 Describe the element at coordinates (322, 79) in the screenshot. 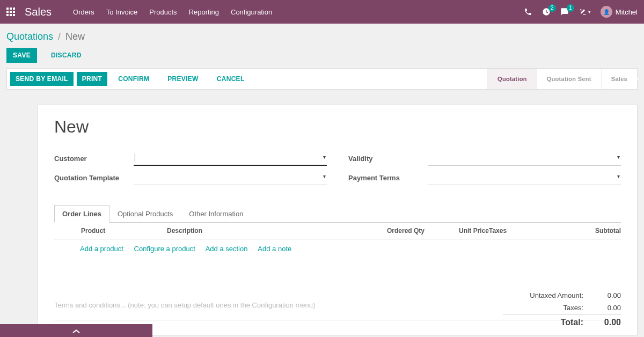

I see `status-bar: Send by Email Print Confirm Preview Canc…` at that location.